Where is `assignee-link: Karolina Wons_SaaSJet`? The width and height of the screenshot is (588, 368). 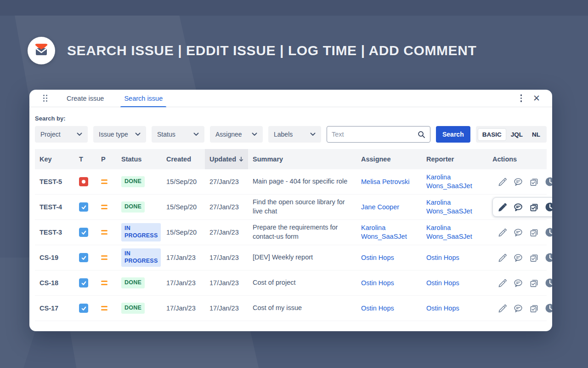 assignee-link: Karolina Wons_SaaSJet is located at coordinates (389, 232).